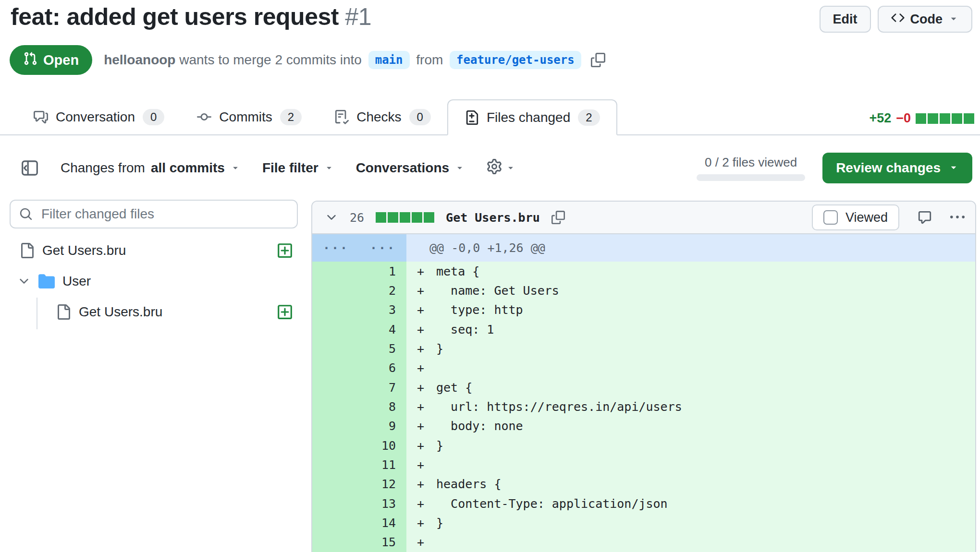 This screenshot has height=552, width=980. Describe the element at coordinates (270, 60) in the screenshot. I see `merge-text: wants to merge 2 commits into` at that location.